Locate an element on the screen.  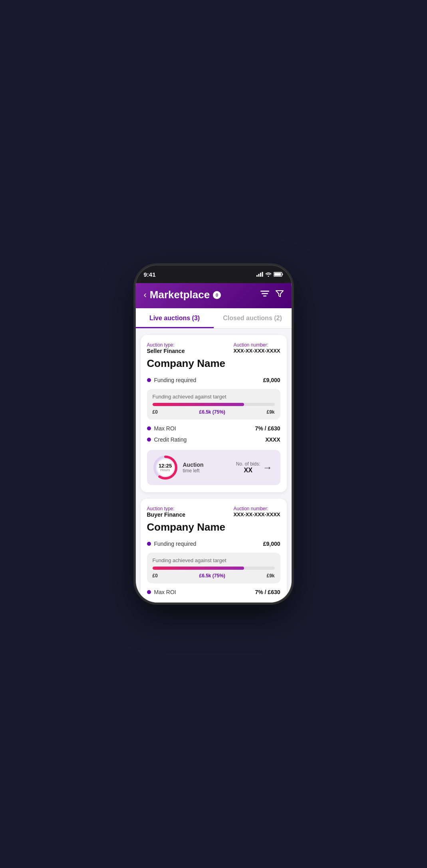
max-roi-row-1: Max ROI 7% / £630 is located at coordinates (214, 428).